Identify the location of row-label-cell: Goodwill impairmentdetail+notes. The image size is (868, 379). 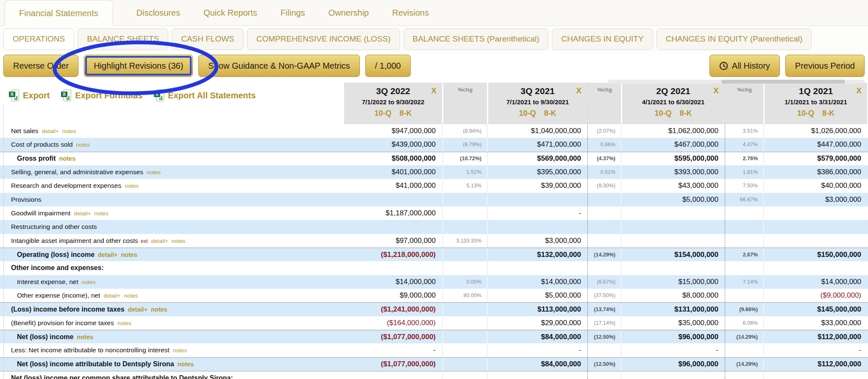
(172, 213).